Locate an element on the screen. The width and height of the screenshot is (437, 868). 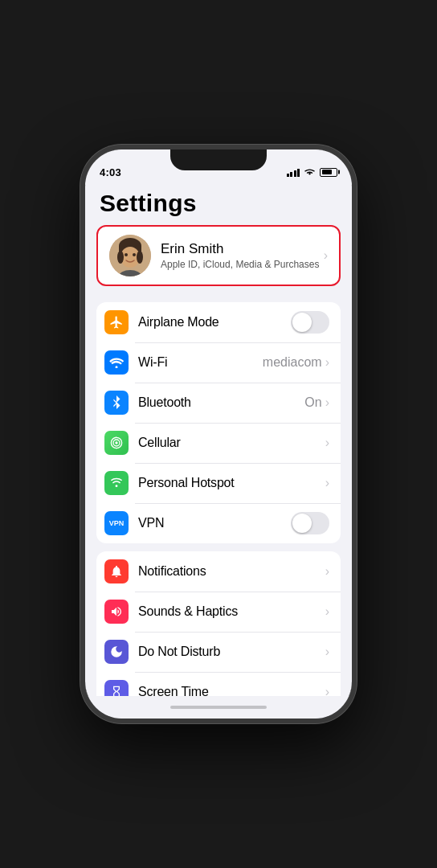
wifi-row: Wi-Fi mediacom › is located at coordinates (218, 362).